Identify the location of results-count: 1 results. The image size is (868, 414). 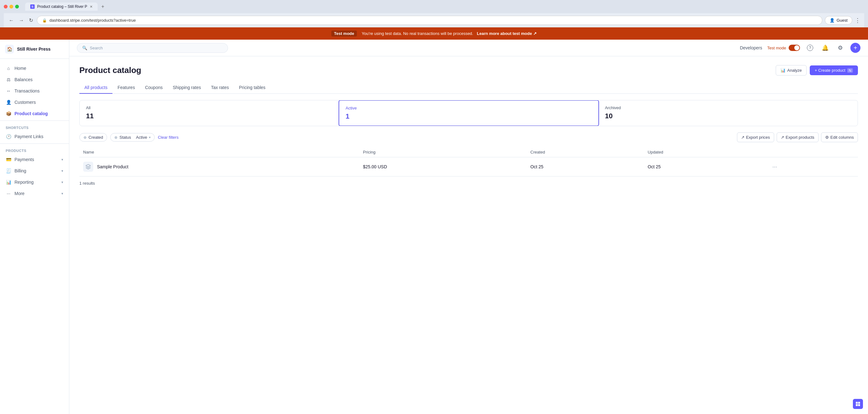
(469, 183).